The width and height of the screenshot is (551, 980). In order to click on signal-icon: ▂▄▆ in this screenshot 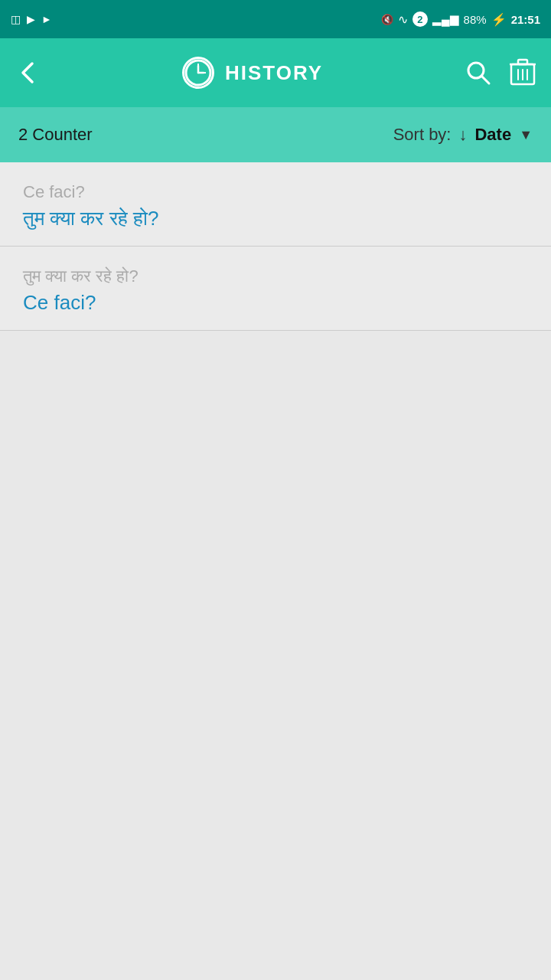, I will do `click(445, 19)`.